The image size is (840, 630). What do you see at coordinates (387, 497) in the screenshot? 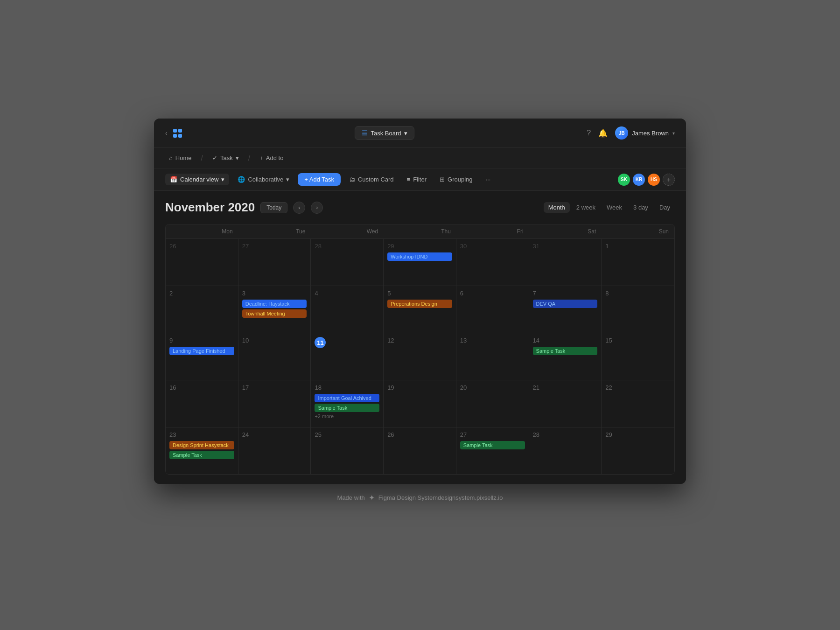
I see `footer-left: Made with ✦ Figma Design System` at bounding box center [387, 497].